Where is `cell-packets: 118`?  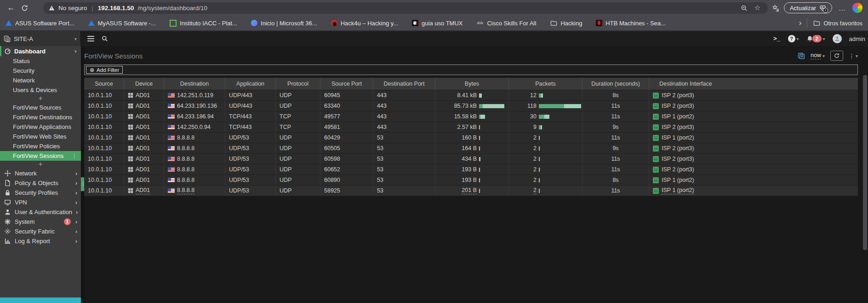
cell-packets: 118 is located at coordinates (546, 106).